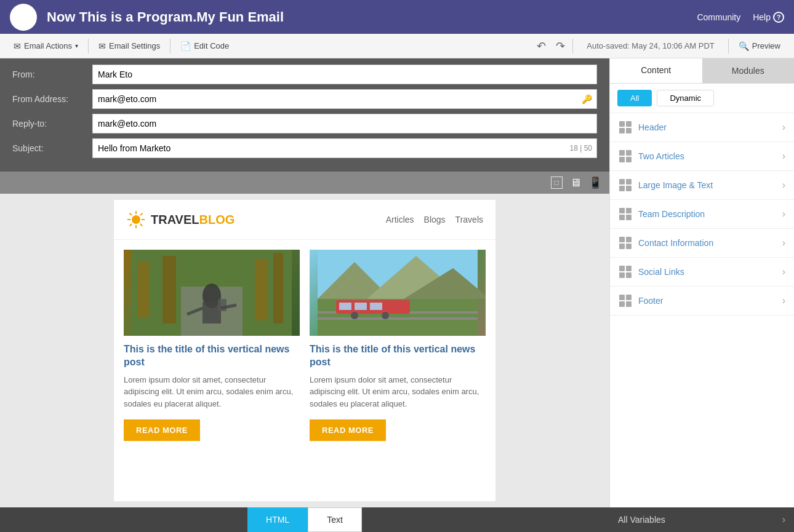 The width and height of the screenshot is (794, 532). Describe the element at coordinates (625, 243) in the screenshot. I see `module-grid-icon-contact-information` at that location.